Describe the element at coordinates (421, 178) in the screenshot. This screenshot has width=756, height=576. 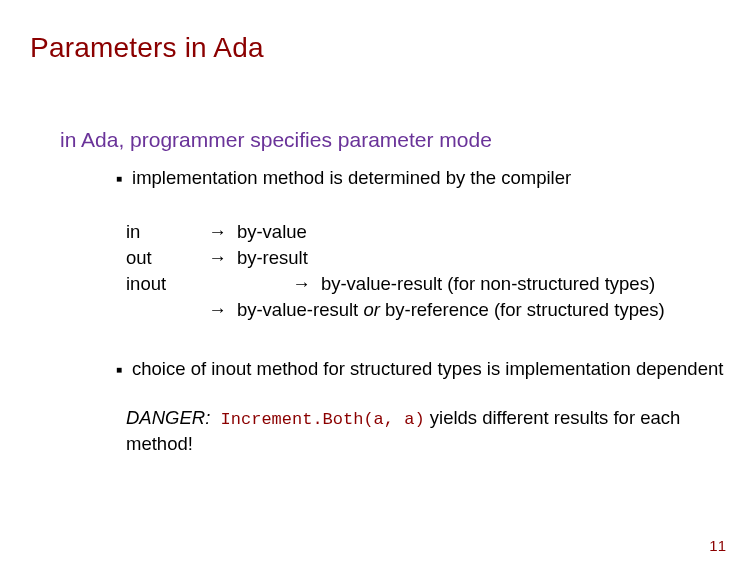
I see `bullet-item: ■ implementation method is determined by…` at that location.